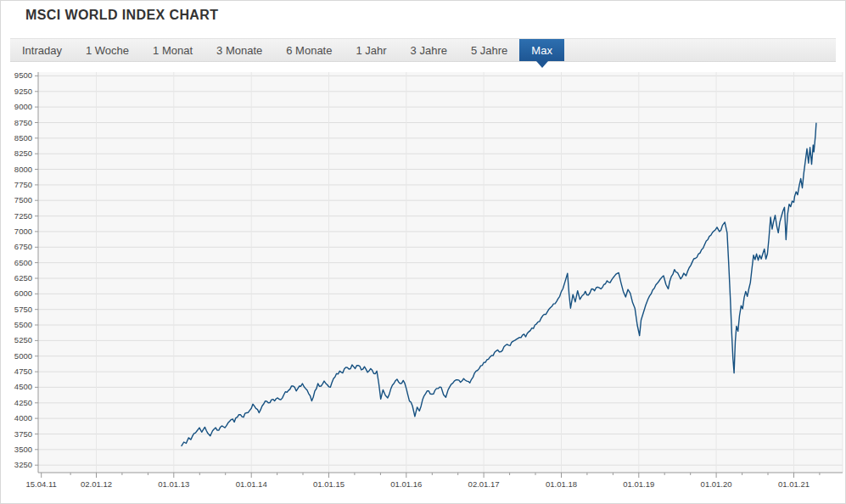 Image resolution: width=846 pixels, height=504 pixels. What do you see at coordinates (24, 339) in the screenshot?
I see `y-tick-label: 5250` at bounding box center [24, 339].